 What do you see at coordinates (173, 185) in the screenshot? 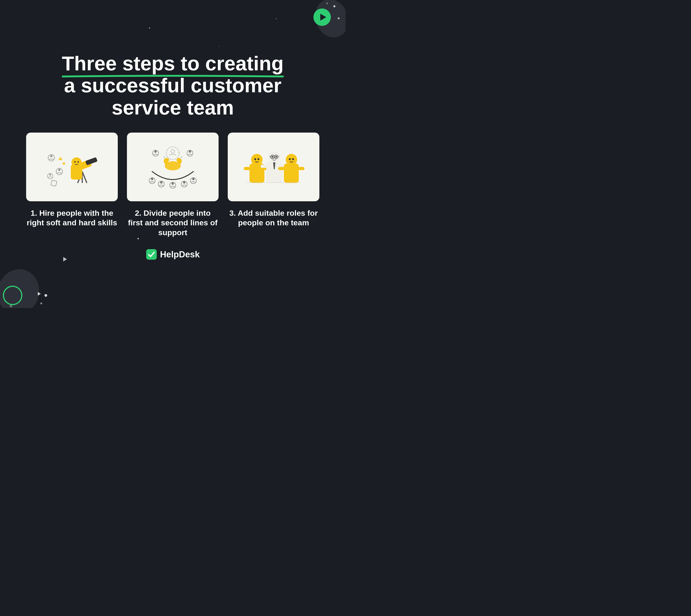
I see `steps-container: 1. Hire people with the right soft and h…` at bounding box center [173, 185].